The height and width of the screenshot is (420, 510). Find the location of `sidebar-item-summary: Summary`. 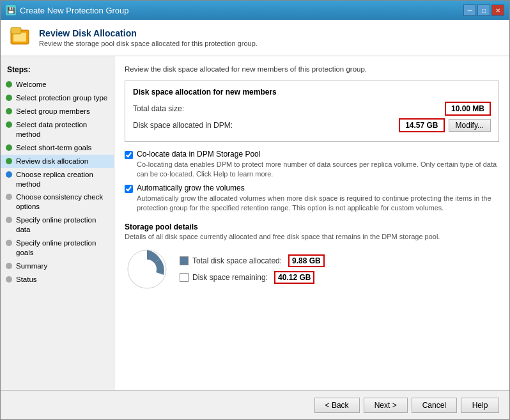

sidebar-item-summary: Summary is located at coordinates (58, 266).